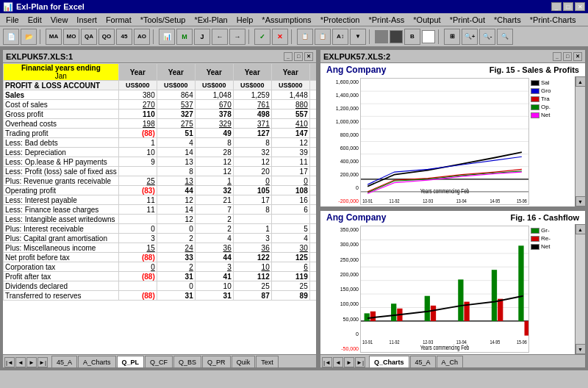 The width and height of the screenshot is (588, 388). What do you see at coordinates (507, 20) in the screenshot?
I see `menu-charts: *Charts` at bounding box center [507, 20].